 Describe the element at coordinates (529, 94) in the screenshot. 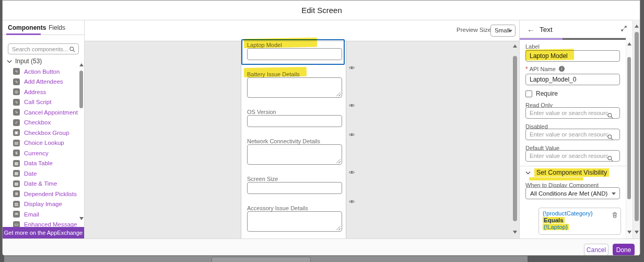

I see `require-checkbox` at that location.